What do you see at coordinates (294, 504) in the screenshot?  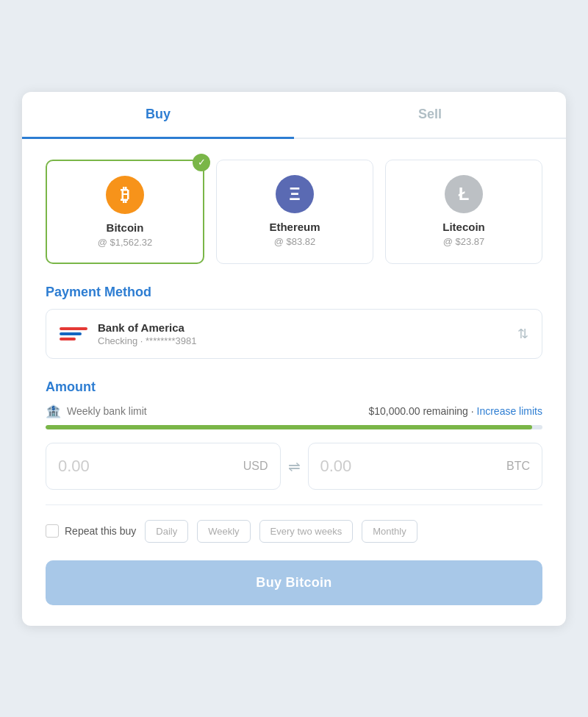 I see `divider` at bounding box center [294, 504].